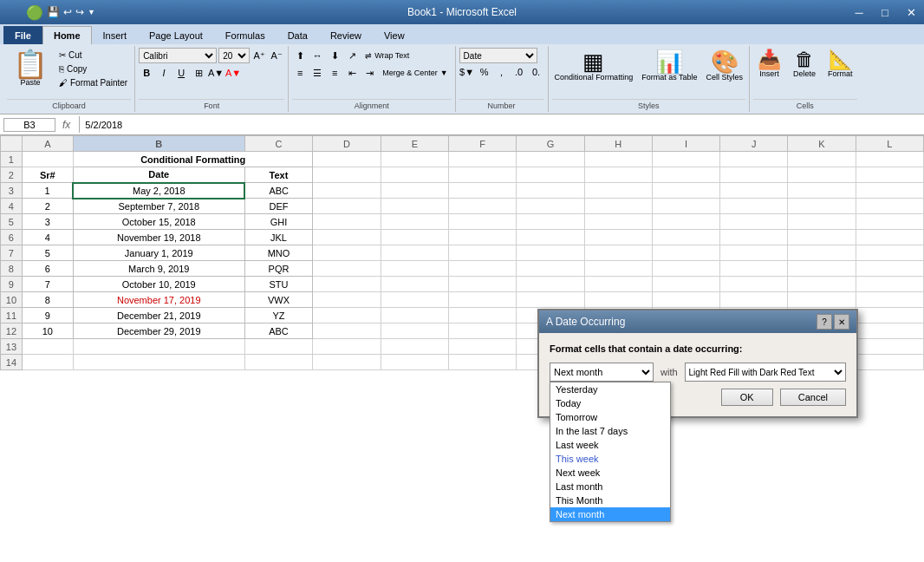 This screenshot has height=562, width=924. Describe the element at coordinates (754, 144) in the screenshot. I see `col-header-j: J` at that location.